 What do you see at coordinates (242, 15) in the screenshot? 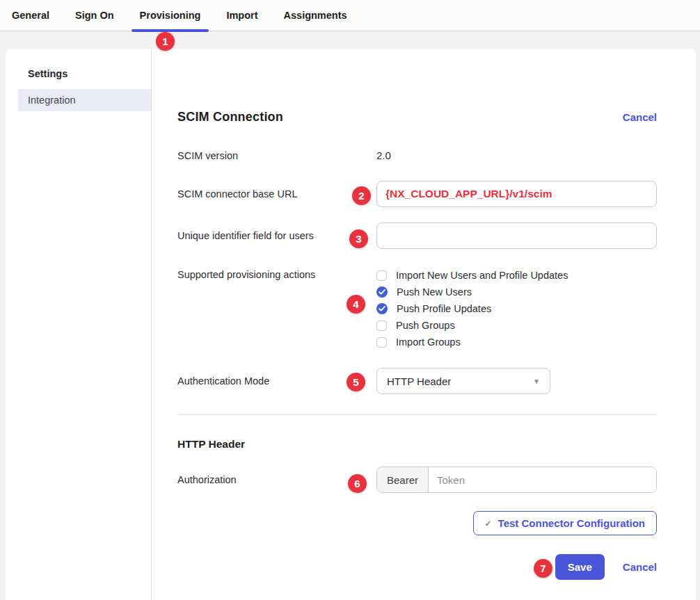
I see `tab-import: Import` at bounding box center [242, 15].